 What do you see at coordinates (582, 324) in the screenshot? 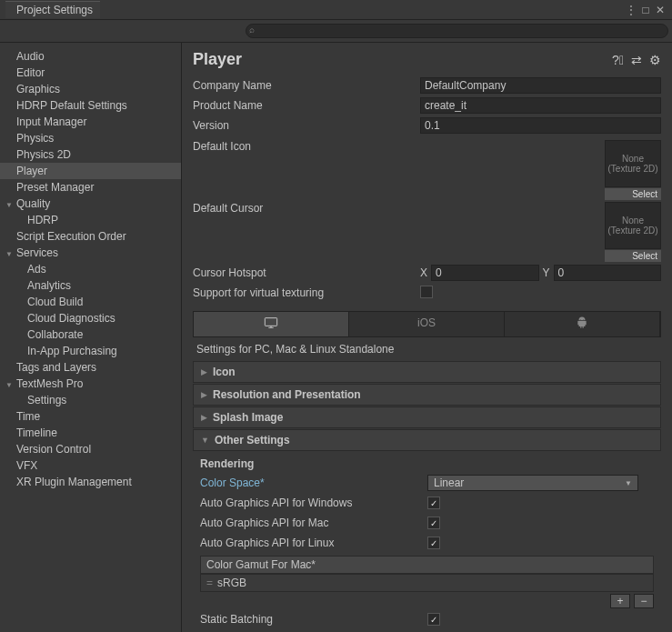
I see `tab-android` at bounding box center [582, 324].